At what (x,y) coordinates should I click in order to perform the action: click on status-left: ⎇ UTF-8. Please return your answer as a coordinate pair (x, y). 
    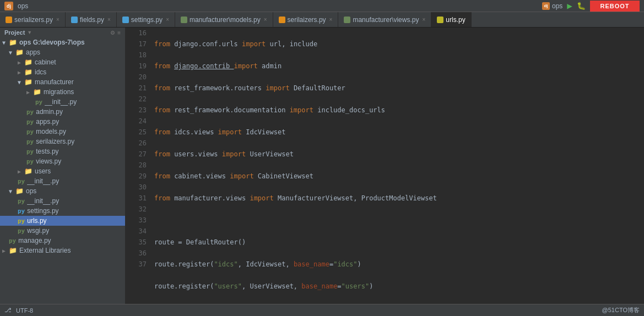
    Looking at the image, I should click on (19, 310).